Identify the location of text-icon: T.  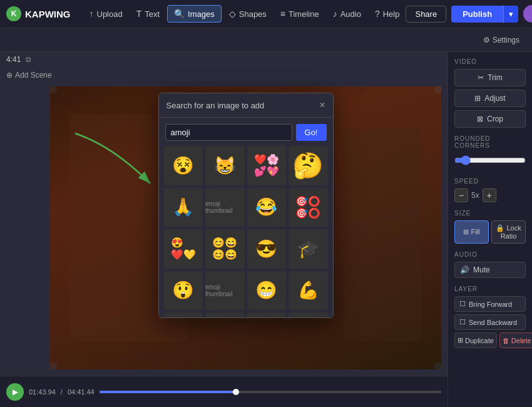
(139, 14).